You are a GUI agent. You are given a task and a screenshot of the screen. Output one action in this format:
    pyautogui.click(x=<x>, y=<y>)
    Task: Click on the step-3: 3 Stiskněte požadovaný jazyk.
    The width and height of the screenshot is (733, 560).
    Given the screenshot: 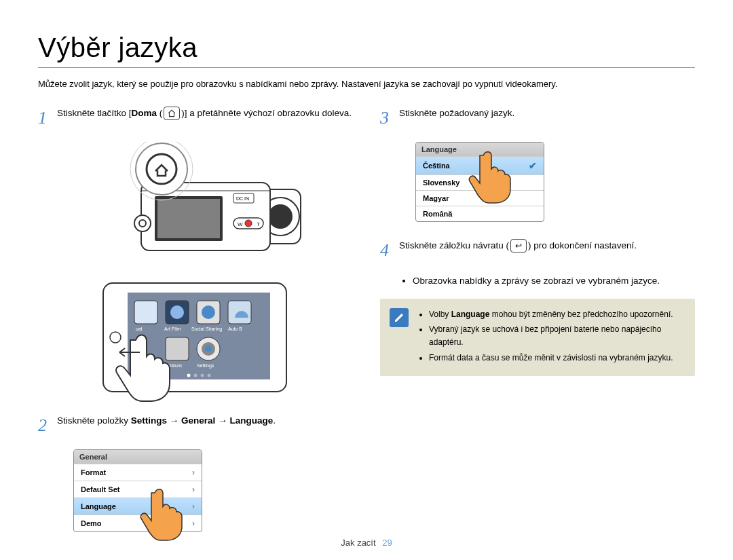 What is the action you would take?
    pyautogui.click(x=538, y=118)
    